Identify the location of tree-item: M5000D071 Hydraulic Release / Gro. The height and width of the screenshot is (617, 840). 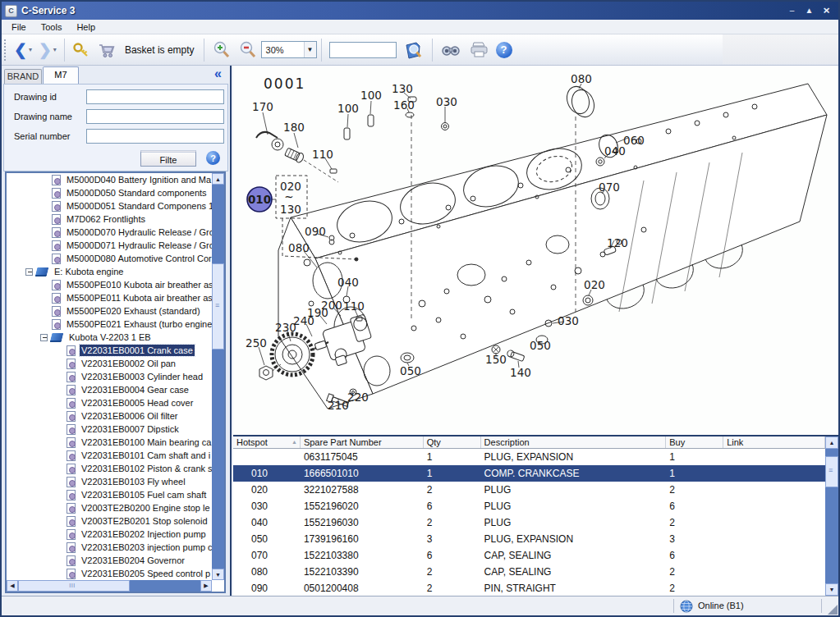
(109, 245).